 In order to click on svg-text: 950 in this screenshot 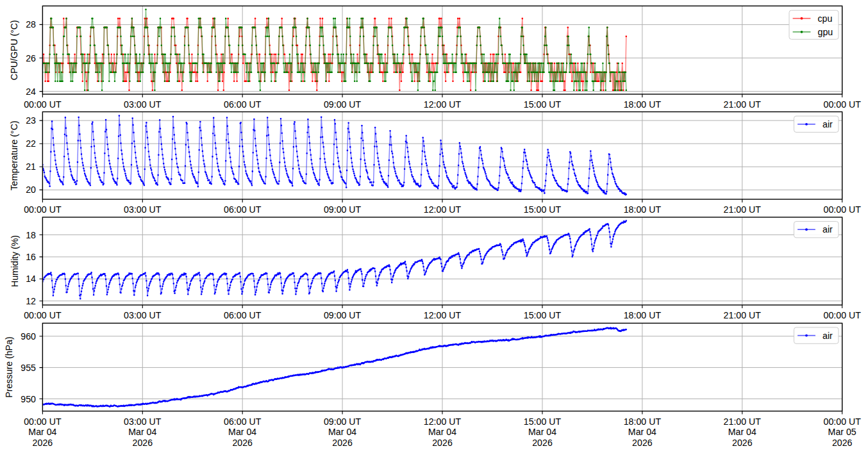, I will do `click(28, 399)`.